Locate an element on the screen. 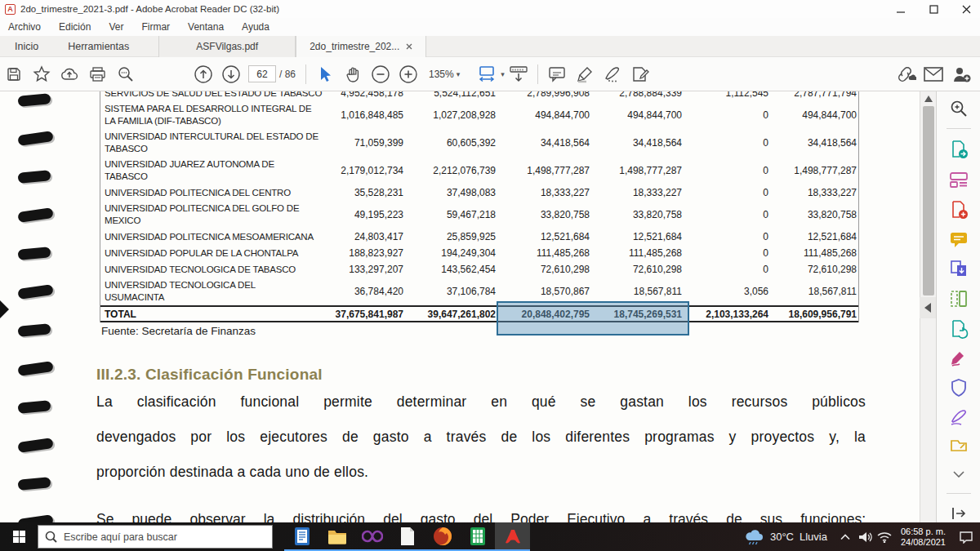  section-heading: III.2.3. Clasificación Funcional is located at coordinates (209, 375).